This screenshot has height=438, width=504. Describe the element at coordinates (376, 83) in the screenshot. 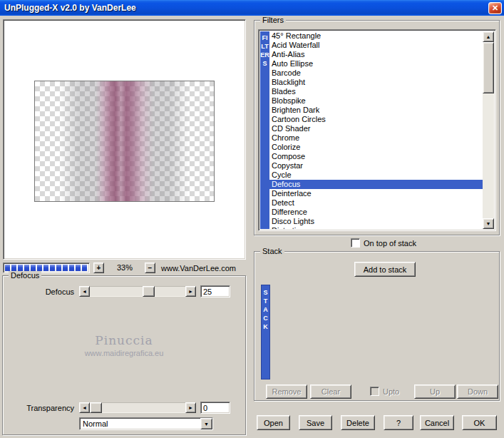

I see `filter-item: Blacklight` at that location.